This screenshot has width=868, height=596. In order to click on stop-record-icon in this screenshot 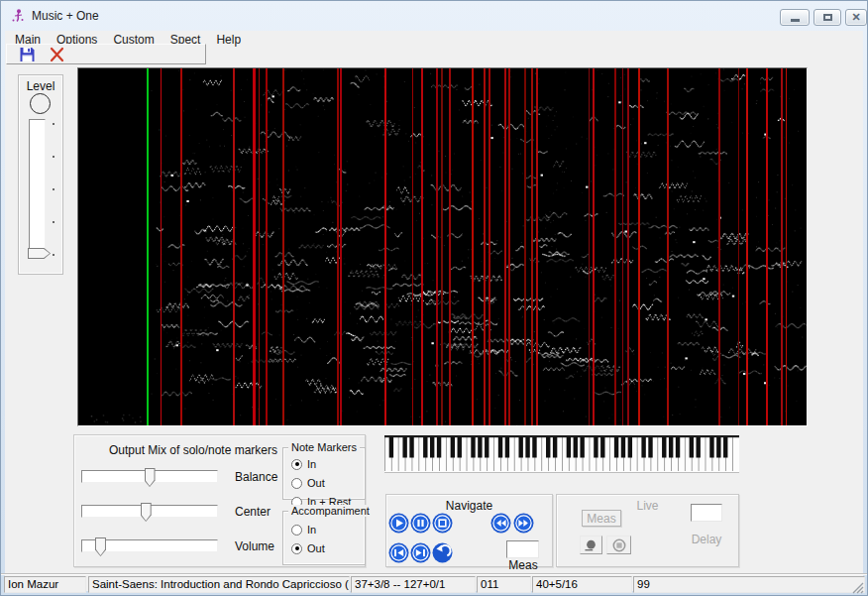, I will do `click(619, 545)`.